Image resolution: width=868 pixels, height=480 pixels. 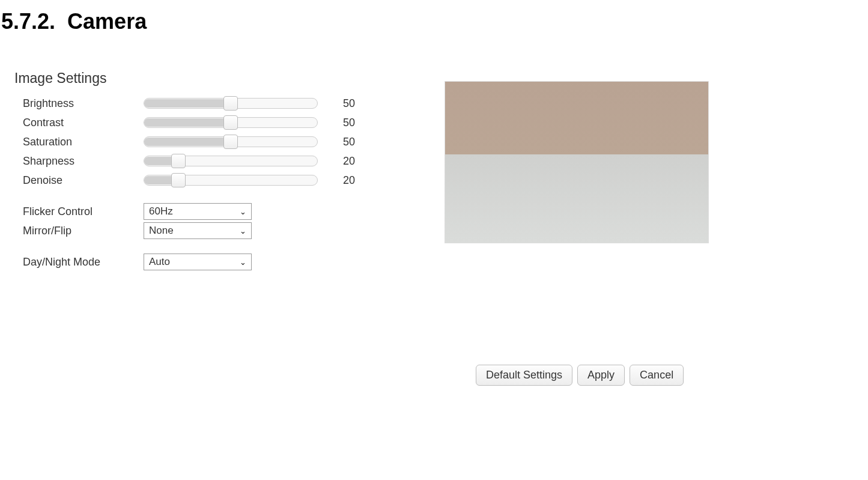 I want to click on camera-preview-image, so click(x=577, y=162).